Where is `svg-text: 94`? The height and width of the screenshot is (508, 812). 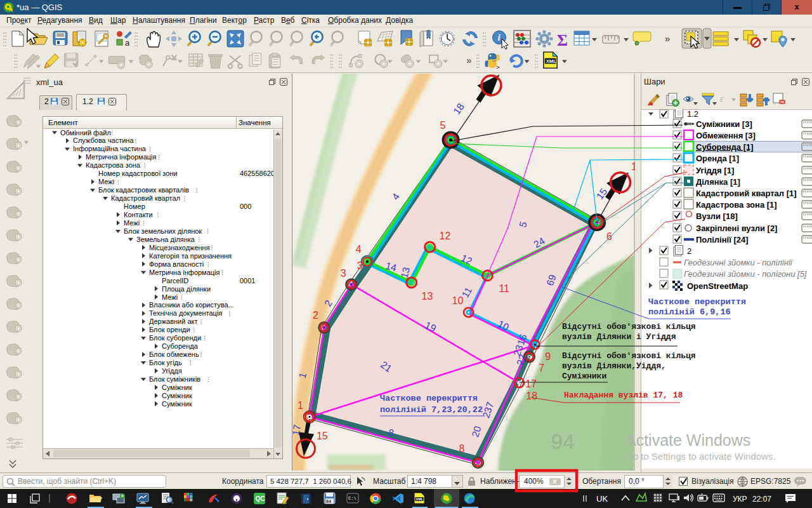
svg-text: 94 is located at coordinates (563, 441).